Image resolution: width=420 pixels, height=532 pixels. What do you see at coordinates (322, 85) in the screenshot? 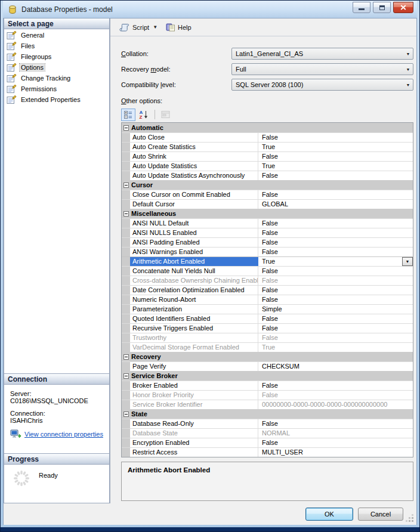
I see `compatibility-level-dropdown: SQL Server 2008 (100)▼` at bounding box center [322, 85].